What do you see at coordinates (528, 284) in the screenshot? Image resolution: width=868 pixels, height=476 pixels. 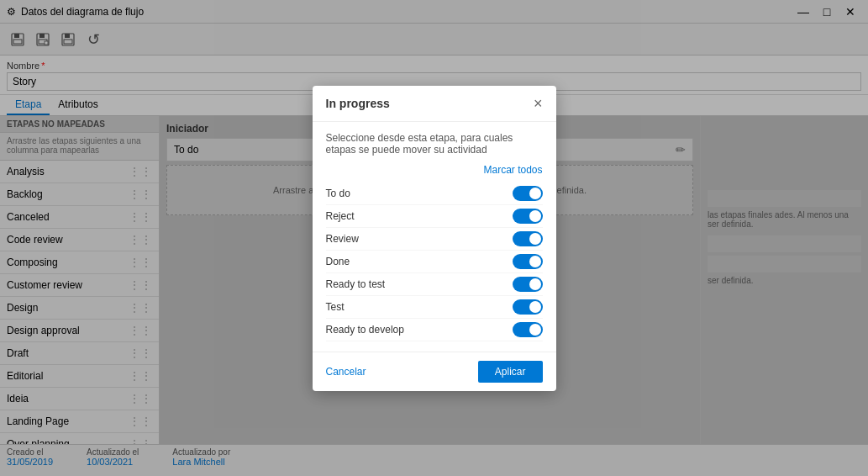 I see `toggle-ready-to-test` at bounding box center [528, 284].